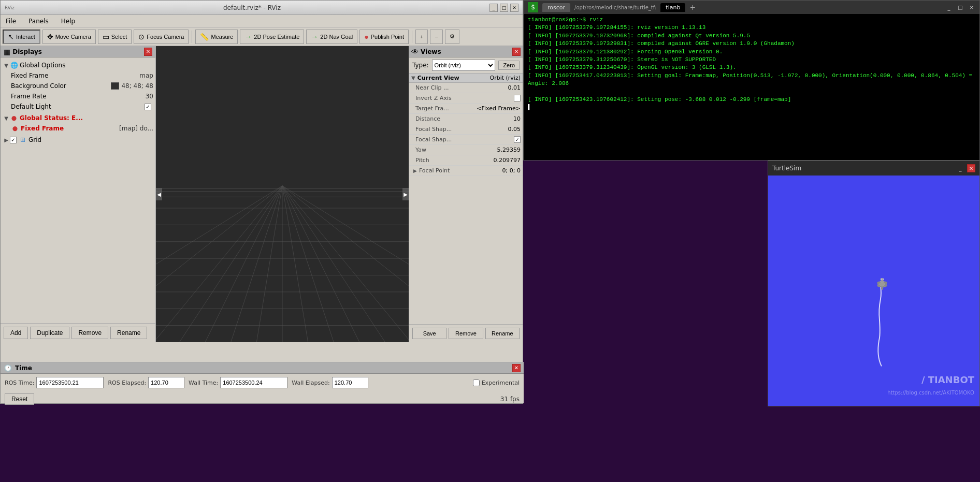 The image size is (980, 482). Describe the element at coordinates (972, 7) in the screenshot. I see `terminal-close: ✕` at that location.